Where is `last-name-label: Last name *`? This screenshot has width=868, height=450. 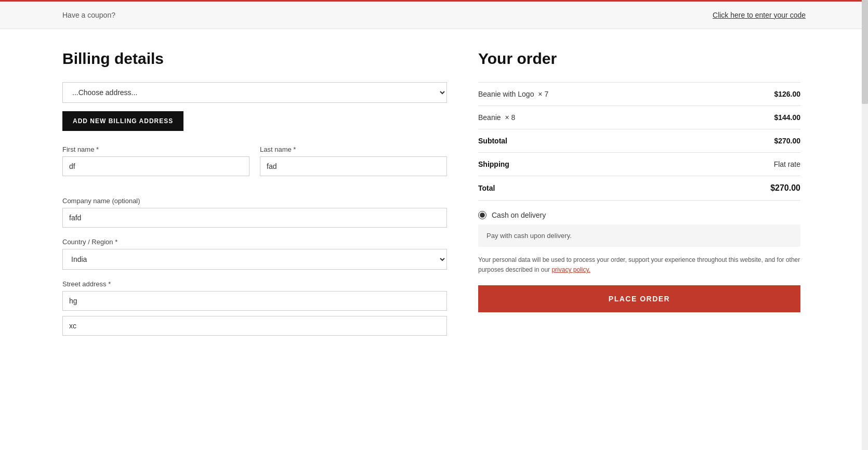
last-name-label: Last name * is located at coordinates (353, 150).